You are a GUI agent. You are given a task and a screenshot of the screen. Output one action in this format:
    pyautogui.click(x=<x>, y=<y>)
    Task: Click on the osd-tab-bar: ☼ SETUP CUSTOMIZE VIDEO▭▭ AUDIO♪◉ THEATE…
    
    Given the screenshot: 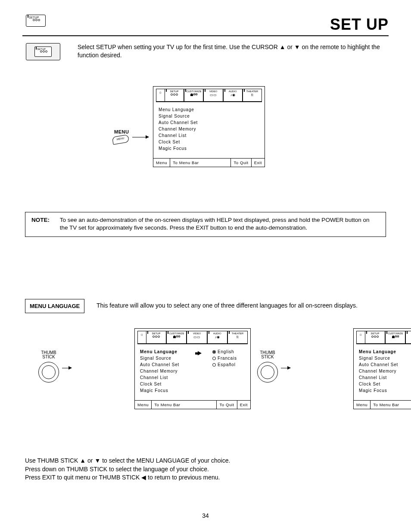 What is the action you would take?
    pyautogui.click(x=209, y=94)
    